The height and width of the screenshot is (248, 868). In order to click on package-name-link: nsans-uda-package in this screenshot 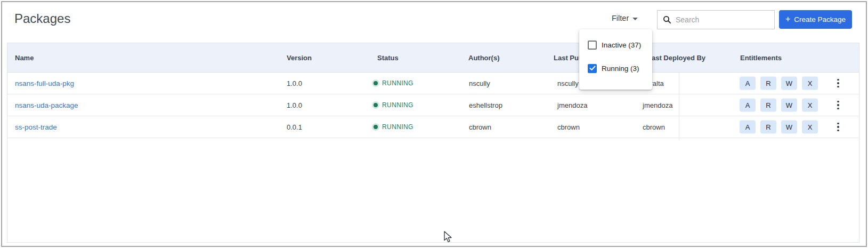, I will do `click(47, 106)`.